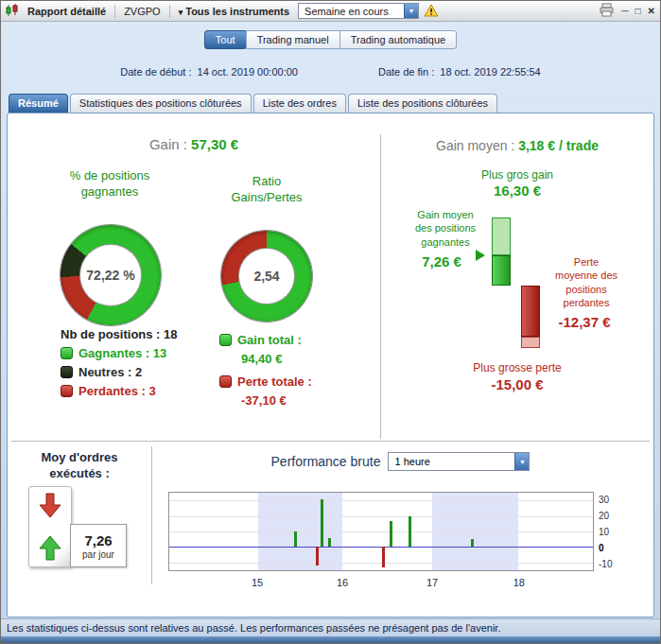  I want to click on tab-statistiques: Statistiques des positions clôturées, so click(161, 103).